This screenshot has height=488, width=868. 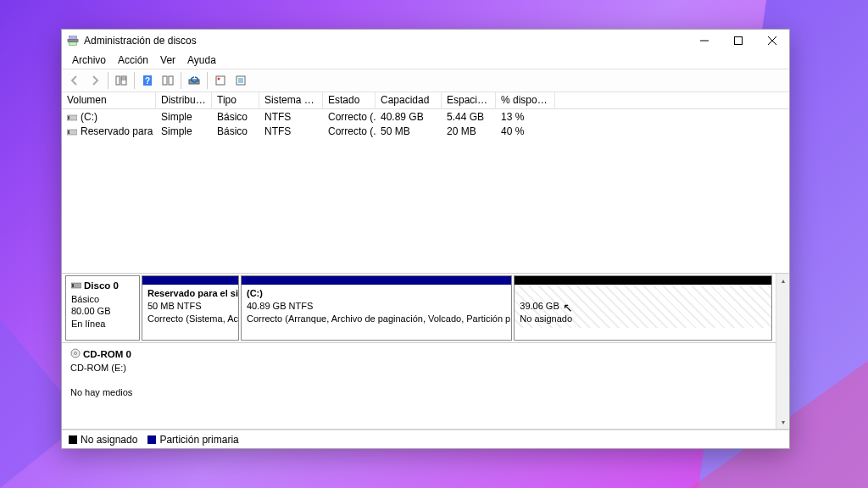 I want to click on col-spacer, so click(x=672, y=101).